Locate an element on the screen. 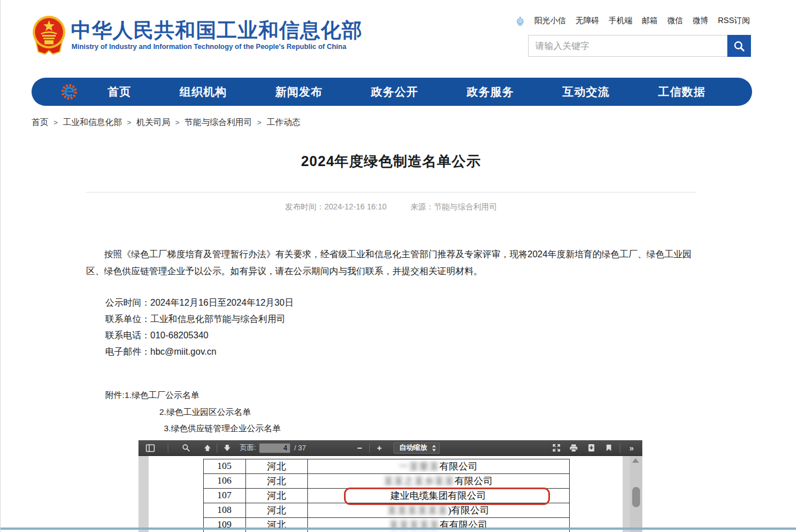 The image size is (796, 532). company-suffix: )有限公司 is located at coordinates (469, 510).